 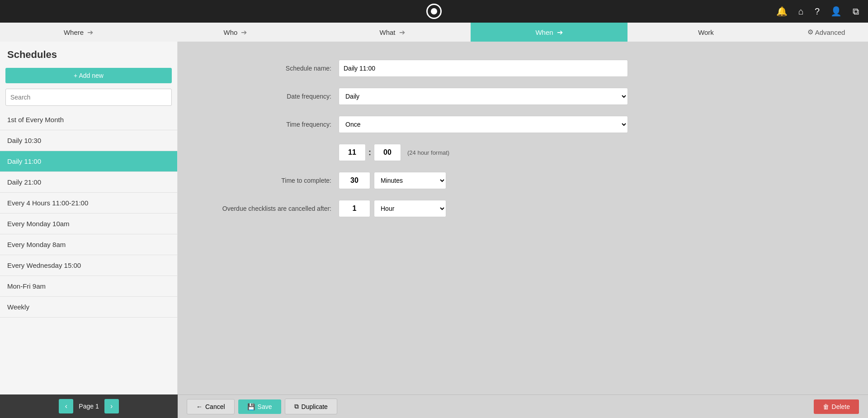 What do you see at coordinates (354, 180) in the screenshot?
I see `time-to-complete-input` at bounding box center [354, 180].